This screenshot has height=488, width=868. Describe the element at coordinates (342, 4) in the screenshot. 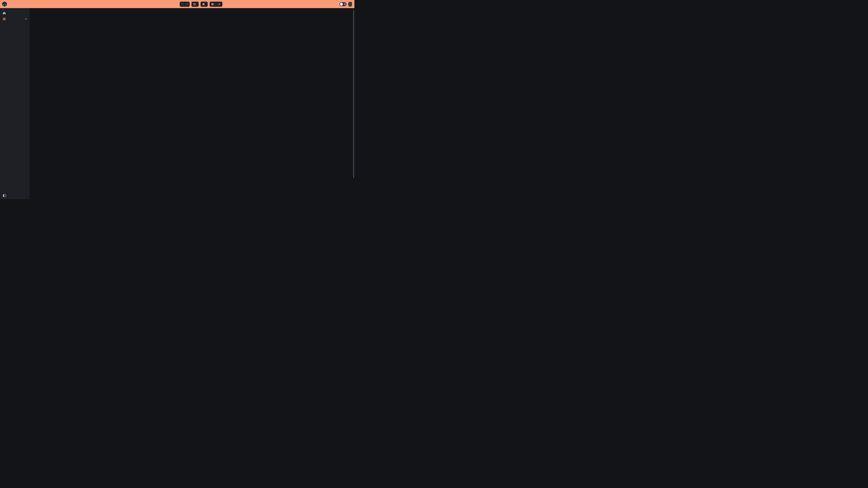

I see `toggle-knob` at that location.